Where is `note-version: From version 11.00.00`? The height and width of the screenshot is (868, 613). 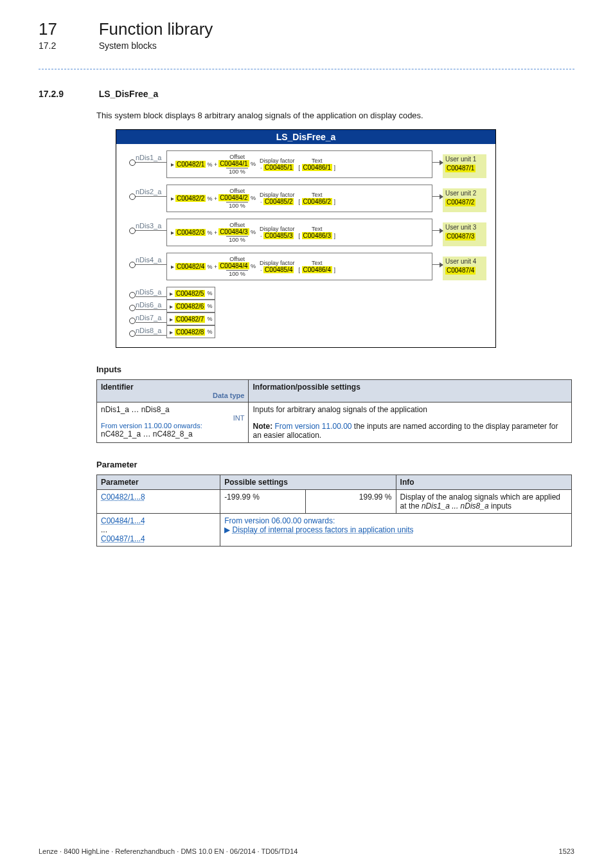
note-version: From version 11.00.00 is located at coordinates (313, 426).